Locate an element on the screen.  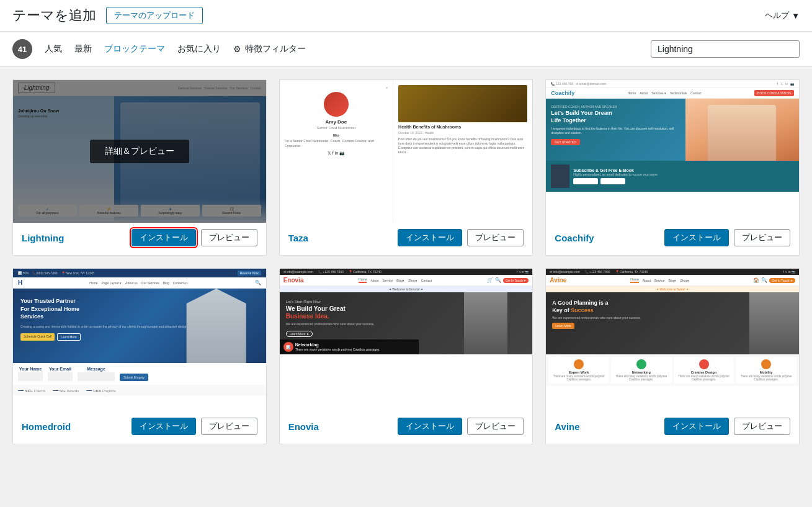
feature-filter-label: 特徴フィルター is located at coordinates (275, 49).